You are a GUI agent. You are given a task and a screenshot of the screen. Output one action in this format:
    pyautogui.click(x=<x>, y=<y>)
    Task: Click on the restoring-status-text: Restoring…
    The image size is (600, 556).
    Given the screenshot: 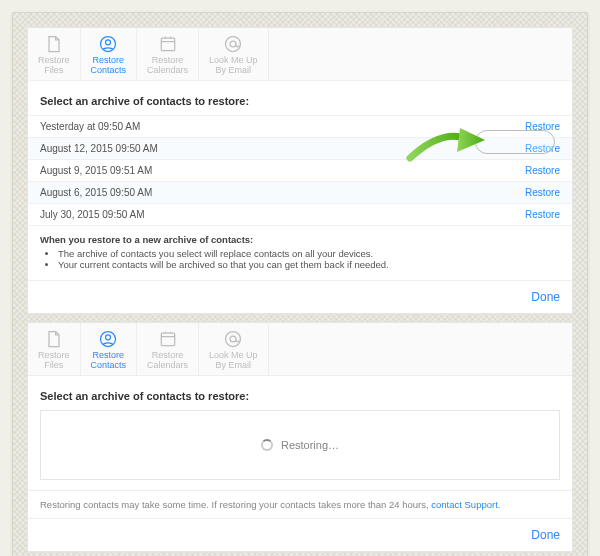 What is the action you would take?
    pyautogui.click(x=310, y=445)
    